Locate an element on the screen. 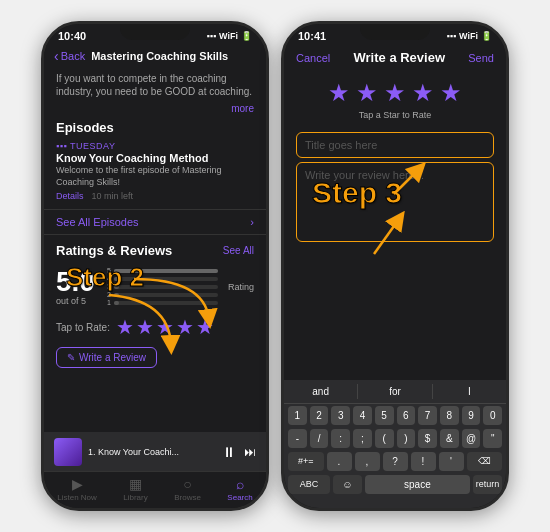  see-all-episodes: See All Episodes › is located at coordinates (155, 222).